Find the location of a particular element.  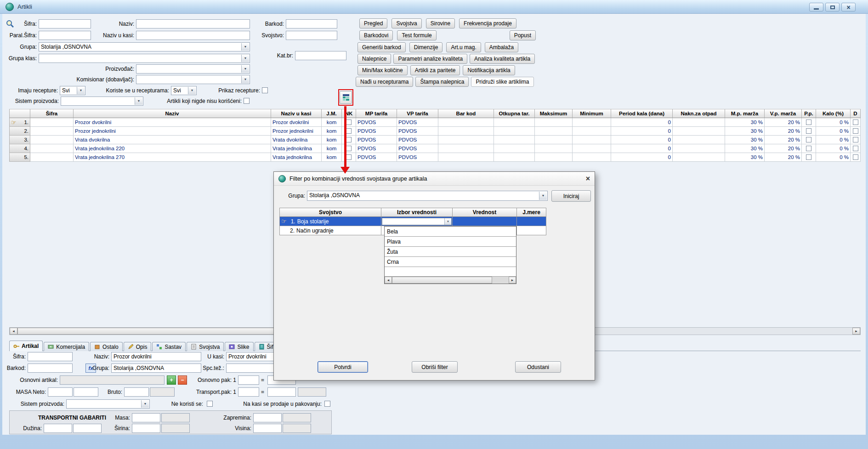

cell-j-mere is located at coordinates (532, 231).